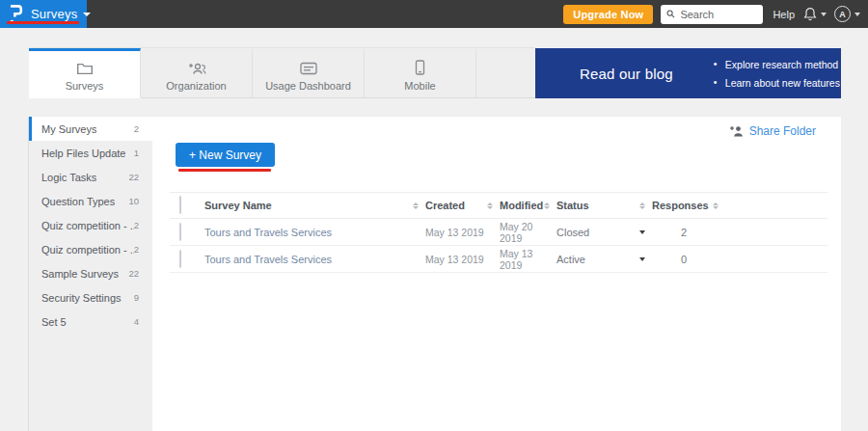 This screenshot has width=868, height=431. What do you see at coordinates (783, 14) in the screenshot?
I see `help-link: Help` at bounding box center [783, 14].